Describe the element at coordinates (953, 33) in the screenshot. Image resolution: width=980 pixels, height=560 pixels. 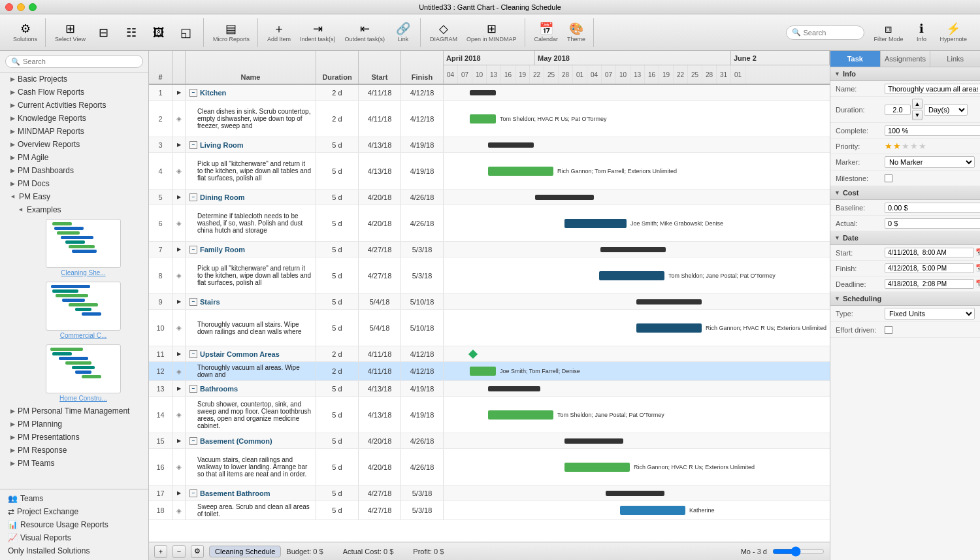
I see `hypernote-button: ⚡ Hypernote` at that location.